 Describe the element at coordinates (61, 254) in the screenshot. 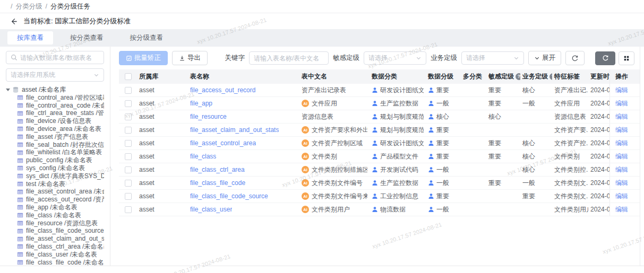

I see `tree-item: file_class_user /未命名表` at that location.